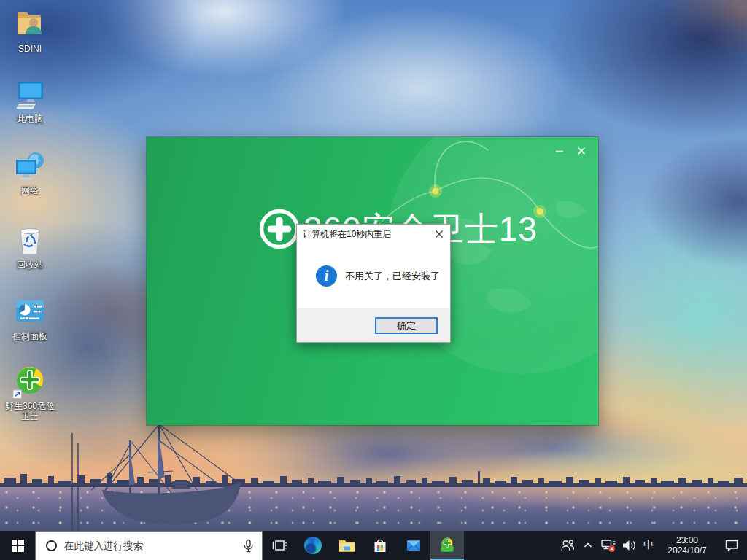  I want to click on search-input, so click(153, 545).